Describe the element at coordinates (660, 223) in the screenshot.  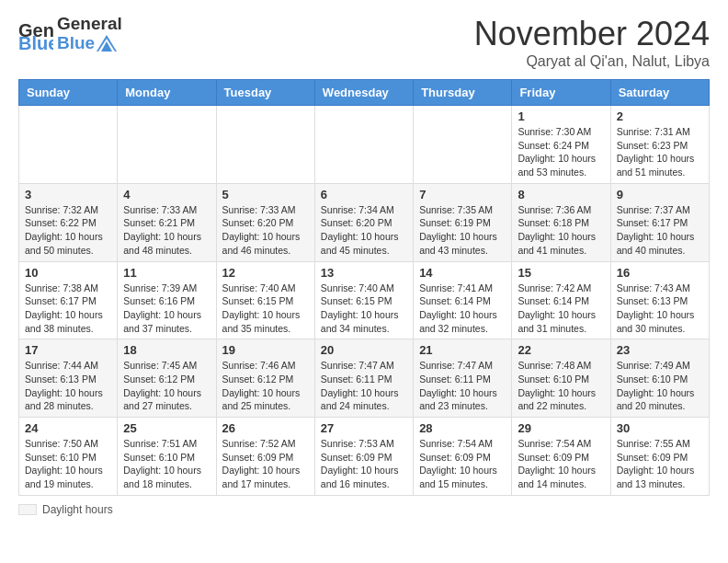
I see `calendar-cell: 9Sunrise: 7:37 AM Sunset: 6:17 PM Daylig…` at that location.